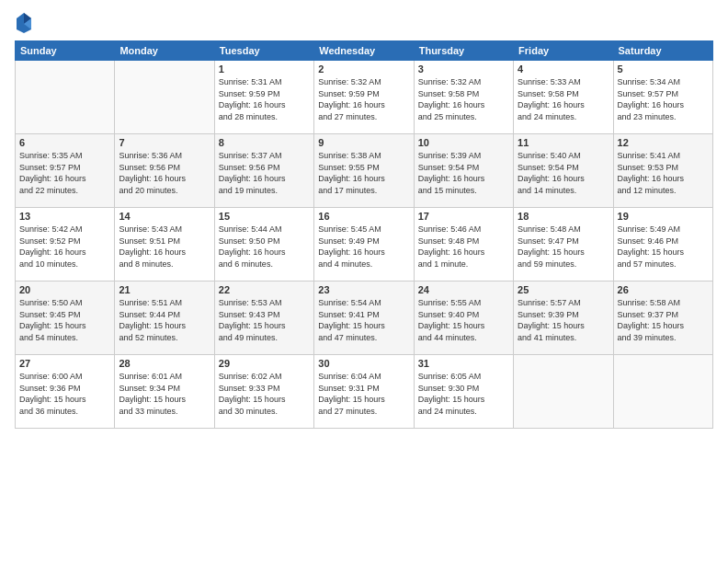  What do you see at coordinates (563, 69) in the screenshot?
I see `day-number: 4` at bounding box center [563, 69].